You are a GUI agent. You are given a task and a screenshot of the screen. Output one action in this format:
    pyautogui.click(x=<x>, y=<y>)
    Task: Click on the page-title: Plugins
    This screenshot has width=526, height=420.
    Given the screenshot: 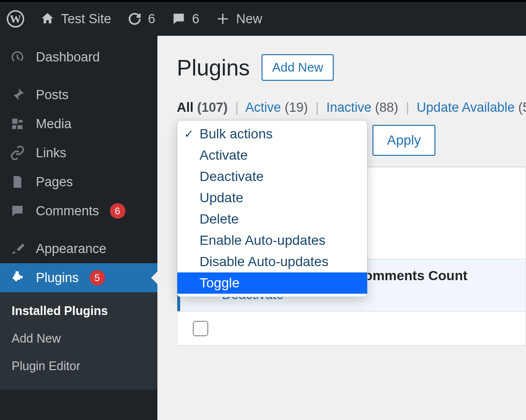 What is the action you would take?
    pyautogui.click(x=213, y=68)
    